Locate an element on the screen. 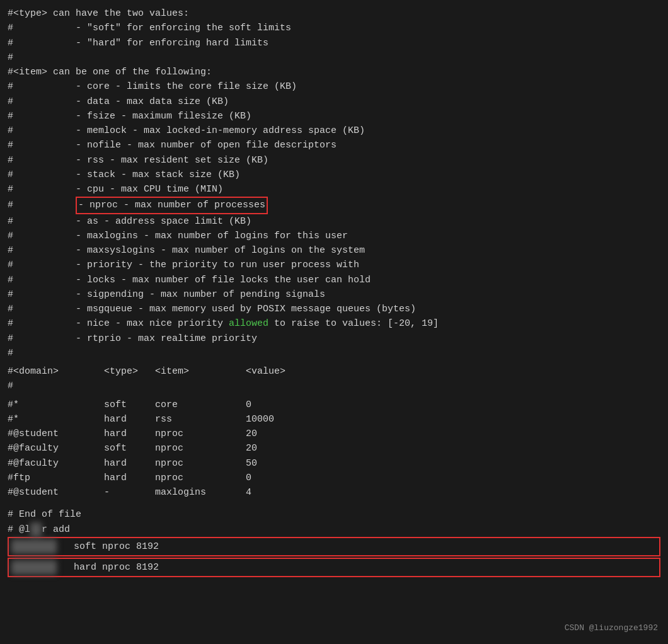  line-type-header: #<type> can have the two values: is located at coordinates (334, 14).